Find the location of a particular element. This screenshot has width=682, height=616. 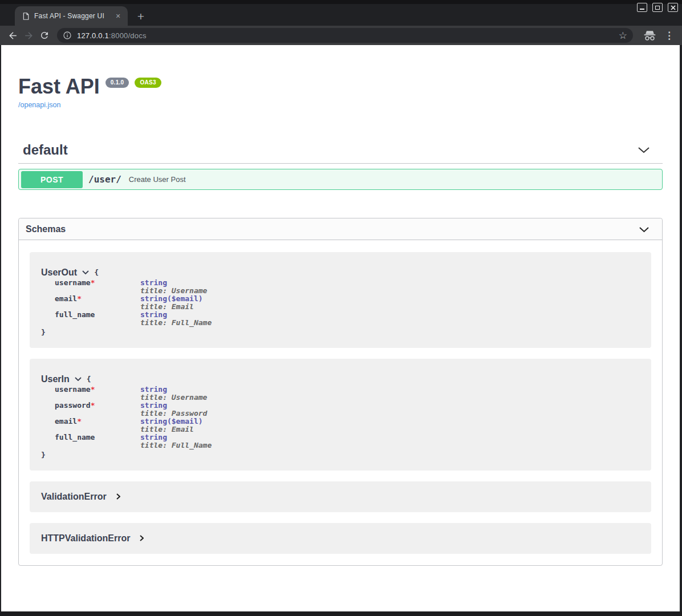

endpoint-path: /user/ is located at coordinates (105, 179).